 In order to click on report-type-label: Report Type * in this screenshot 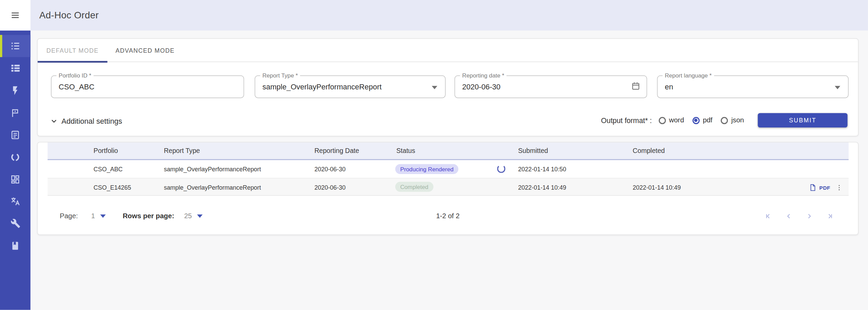, I will do `click(280, 75)`.